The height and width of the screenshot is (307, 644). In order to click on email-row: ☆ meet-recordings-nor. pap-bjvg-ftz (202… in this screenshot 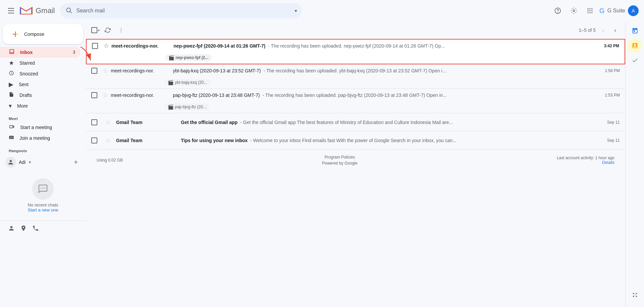, I will do `click(356, 101)`.